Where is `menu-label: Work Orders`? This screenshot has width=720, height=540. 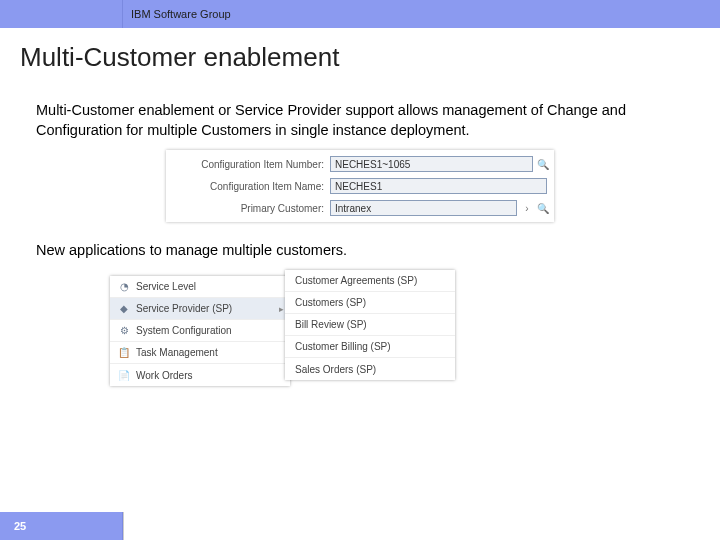 menu-label: Work Orders is located at coordinates (208, 376).